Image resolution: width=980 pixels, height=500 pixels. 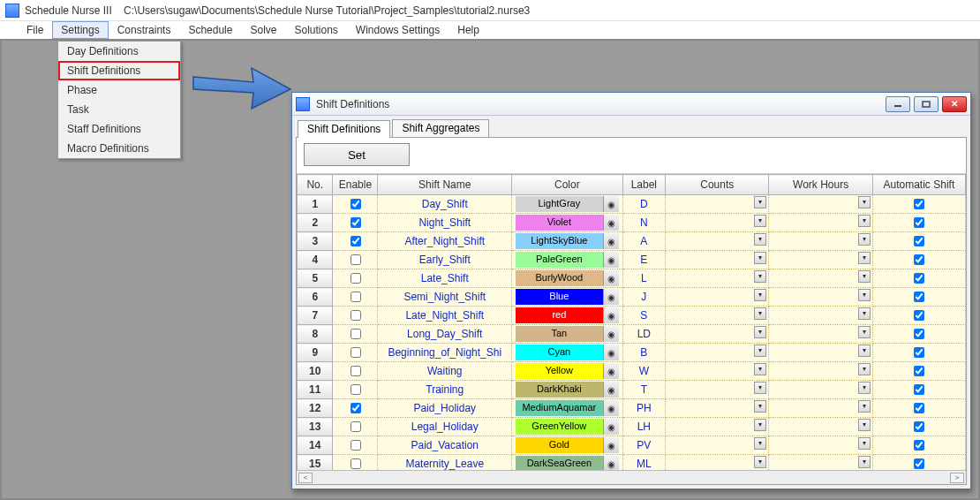 What do you see at coordinates (315, 242) in the screenshot?
I see `row-number: 3` at bounding box center [315, 242].